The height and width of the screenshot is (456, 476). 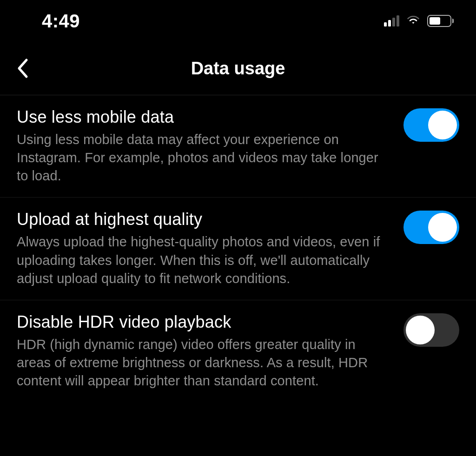 I want to click on status-icons, so click(x=419, y=21).